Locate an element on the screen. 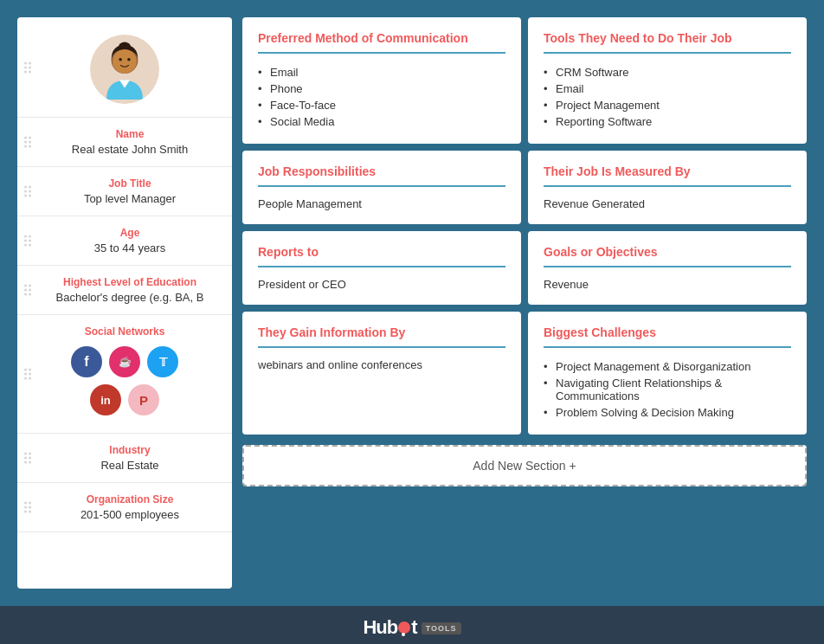  card-gain-information: They Gain Information By webinars and on… is located at coordinates (382, 373).